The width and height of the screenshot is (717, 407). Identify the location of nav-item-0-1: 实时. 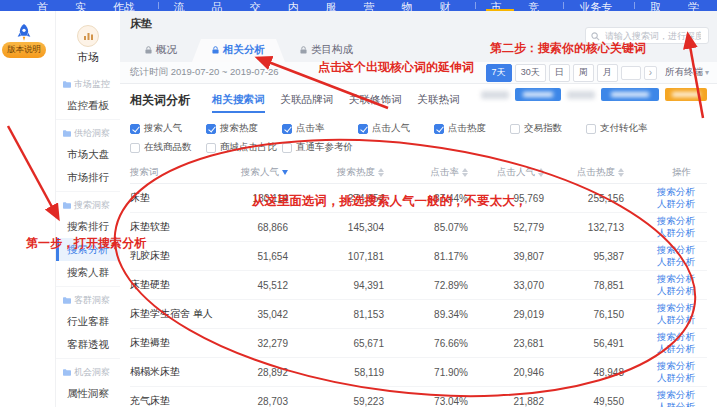
(85, 6).